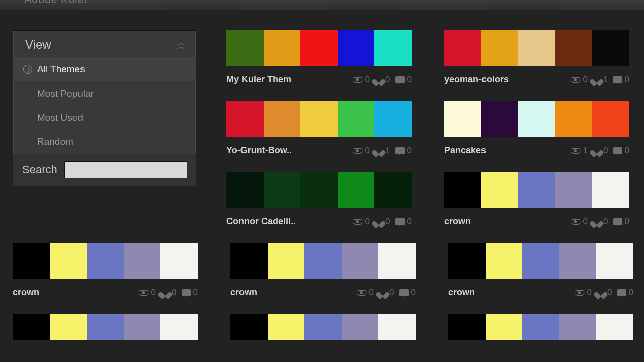 The image size is (644, 362). I want to click on theme-card: Yo-Grunt-Bow..010, so click(319, 129).